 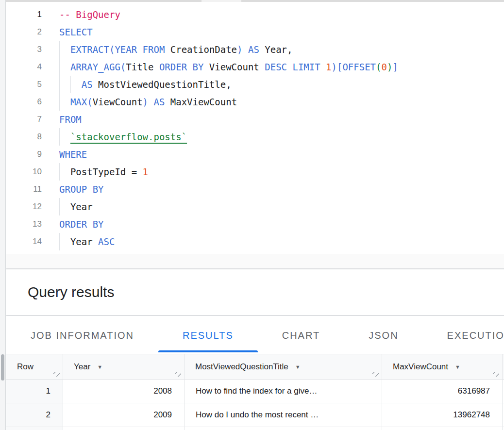 What do you see at coordinates (354, 67) in the screenshot?
I see `code-token: )[OFFSET` at bounding box center [354, 67].